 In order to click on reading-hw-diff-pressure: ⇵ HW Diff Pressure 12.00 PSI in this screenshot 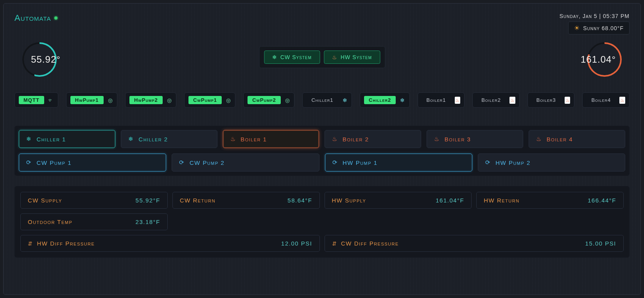, I will do `click(170, 244)`.